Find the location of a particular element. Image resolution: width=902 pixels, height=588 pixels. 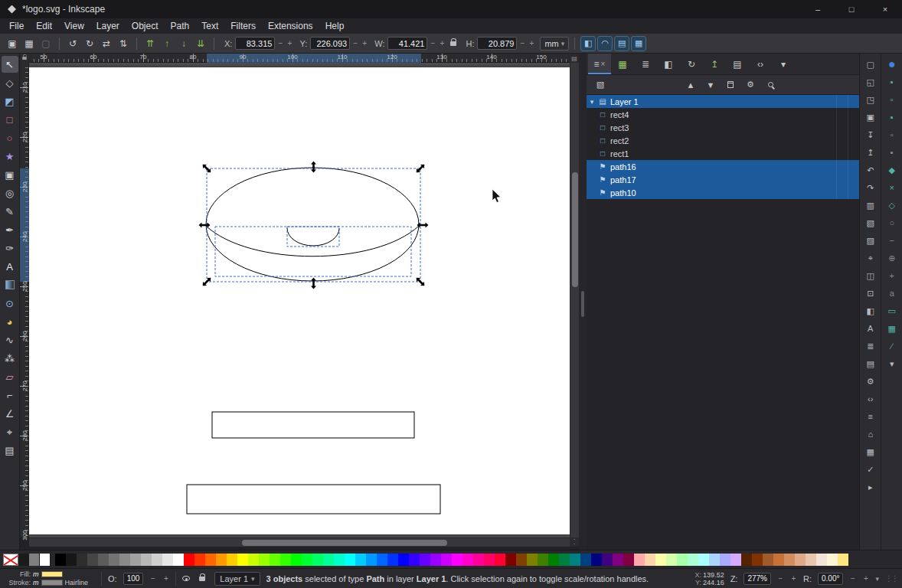

fill-stroke-indicator: Fill: m Stroke: m Hairline is located at coordinates (50, 579).